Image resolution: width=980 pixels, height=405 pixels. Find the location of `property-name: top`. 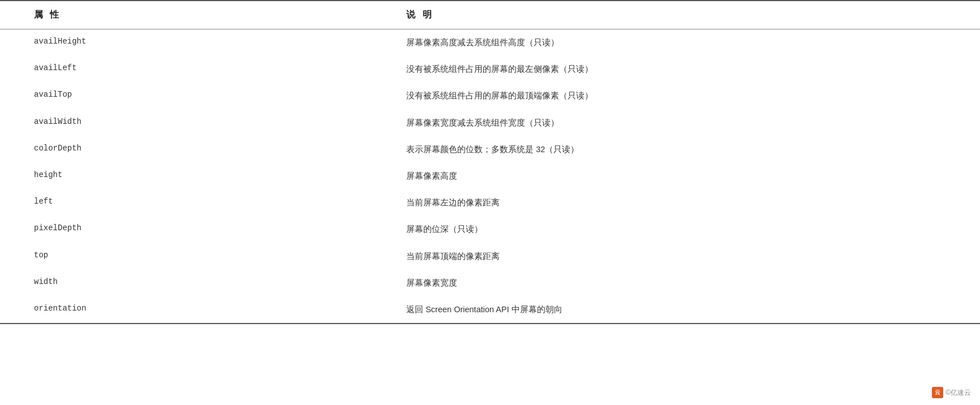

property-name: top is located at coordinates (41, 255).